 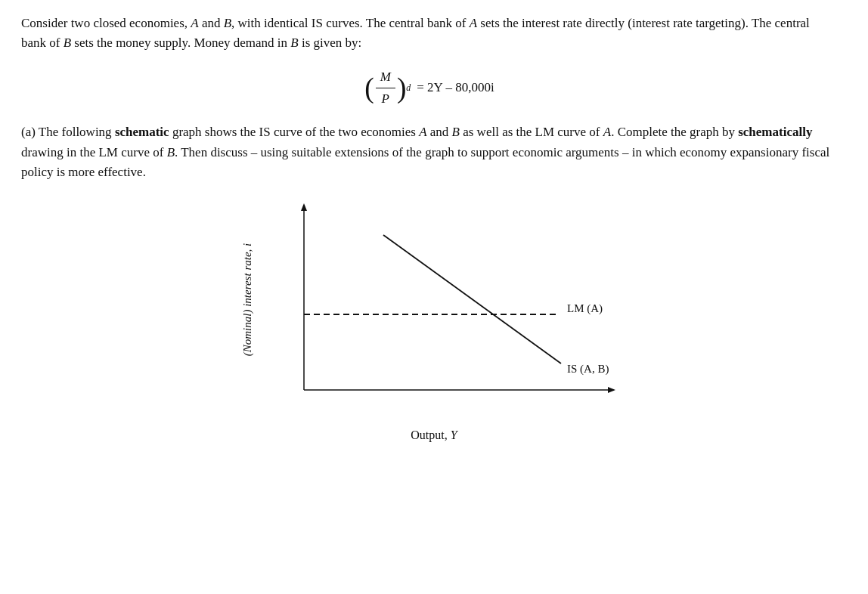 I want to click on economy-b-5: B, so click(x=171, y=153).